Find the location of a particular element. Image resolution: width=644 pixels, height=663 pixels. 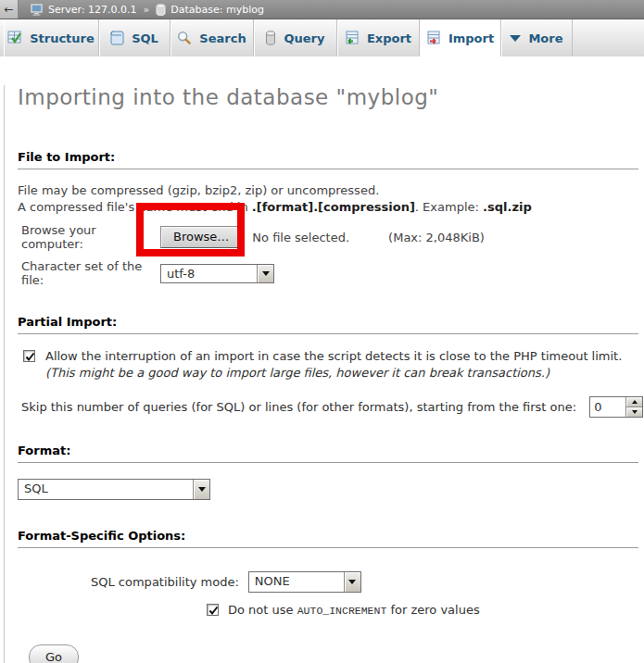

query-icon is located at coordinates (271, 38).